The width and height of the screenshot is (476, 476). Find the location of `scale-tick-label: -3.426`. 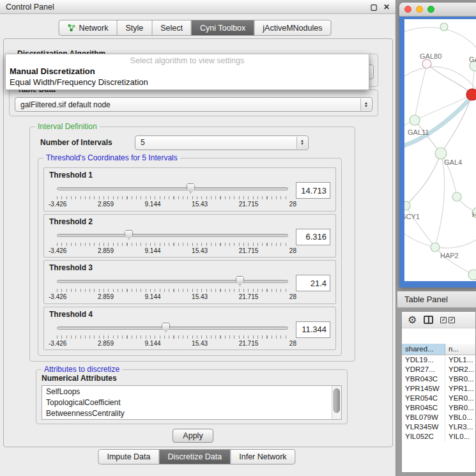

scale-tick-label: -3.426 is located at coordinates (58, 344).